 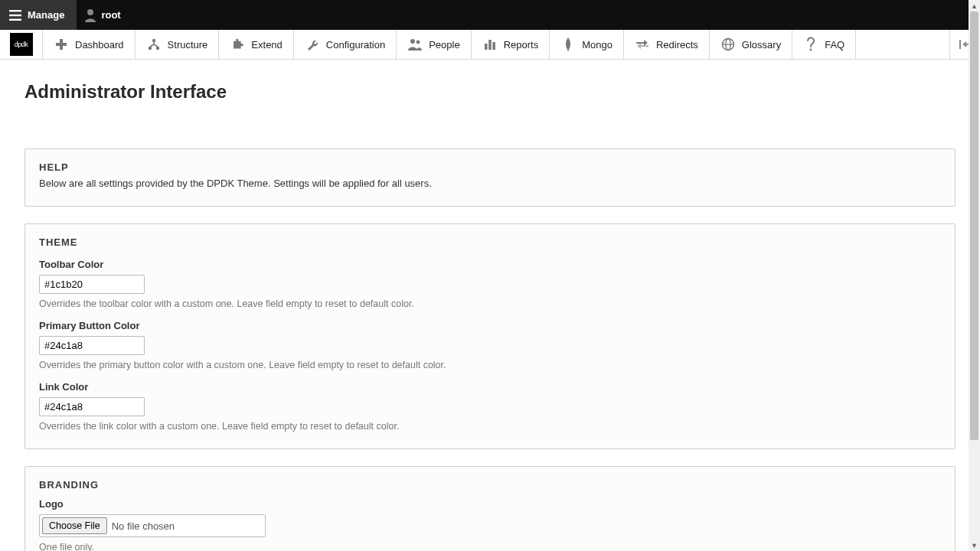 I want to click on logo-file-input: Choose File No file chosen, so click(x=152, y=526).